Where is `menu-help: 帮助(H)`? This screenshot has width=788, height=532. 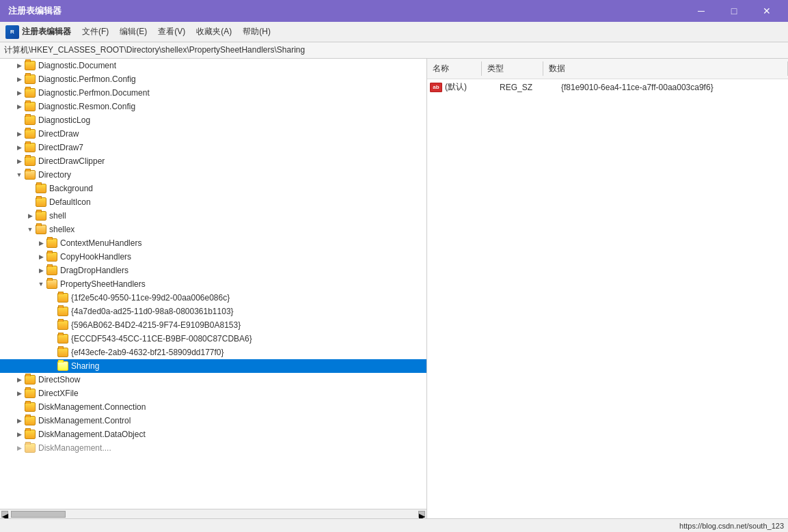 menu-help: 帮助(H) is located at coordinates (257, 31).